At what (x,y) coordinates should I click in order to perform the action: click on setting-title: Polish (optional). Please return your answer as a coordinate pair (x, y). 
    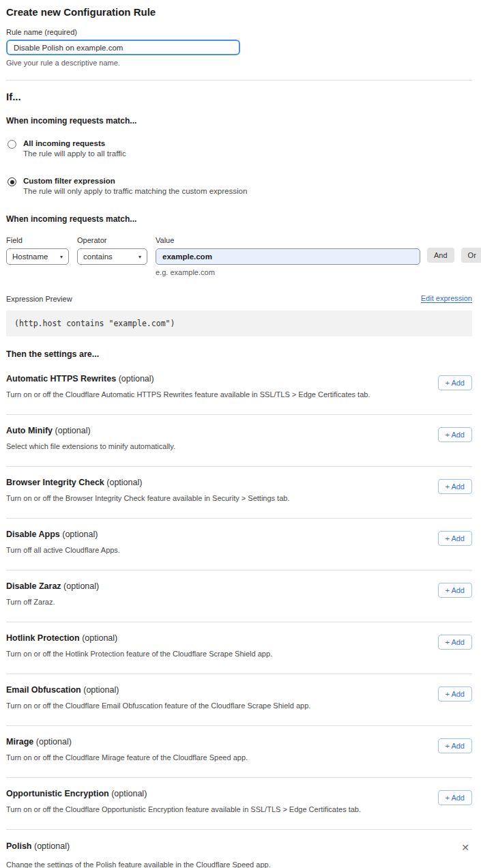
    Looking at the image, I should click on (38, 846).